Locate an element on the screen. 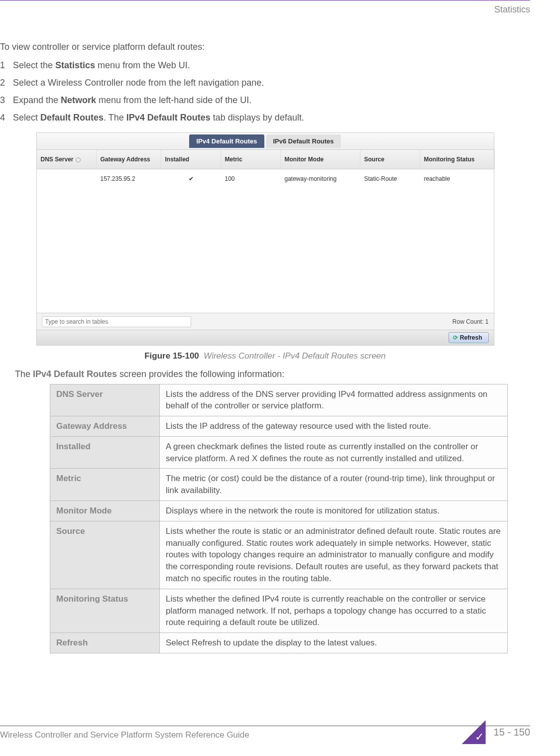 The image size is (560, 756). col-monitoring-status: Monitoring Status is located at coordinates (457, 159).